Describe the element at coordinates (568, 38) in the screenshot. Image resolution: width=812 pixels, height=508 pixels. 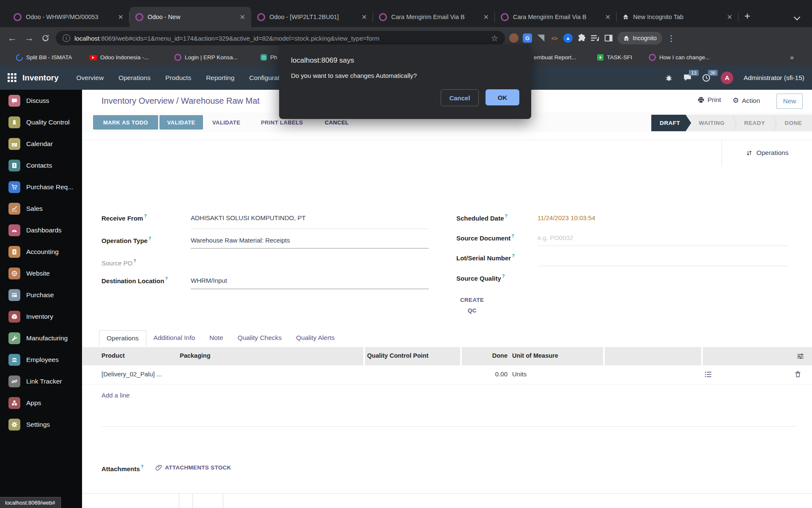
I see `cursor-extension-icon: ▲` at that location.